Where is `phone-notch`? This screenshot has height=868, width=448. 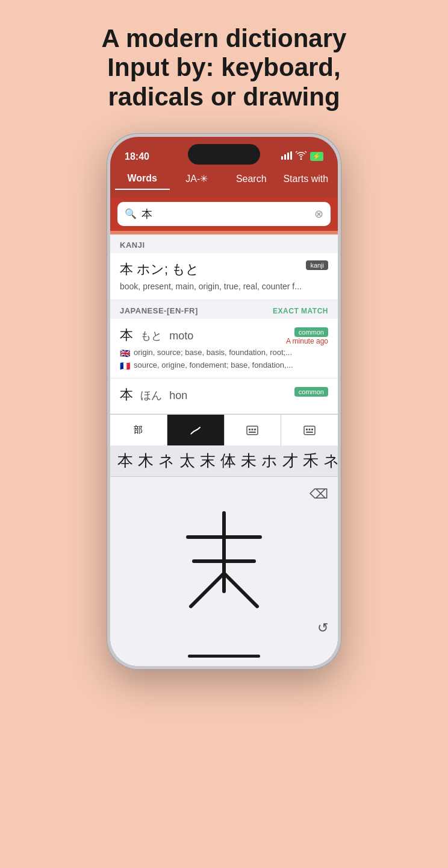 phone-notch is located at coordinates (224, 154).